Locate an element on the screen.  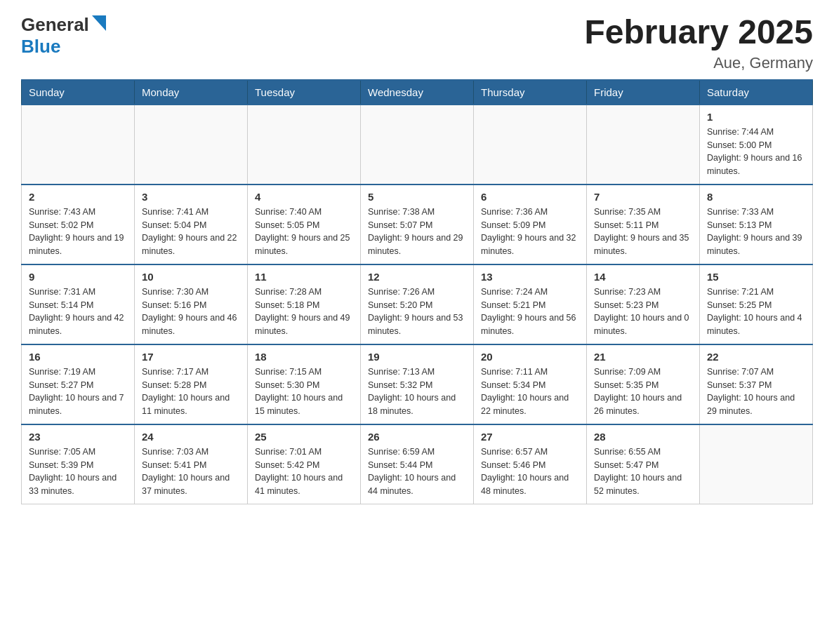
sunset-text: Sunset: 5:46 PM is located at coordinates (530, 466).